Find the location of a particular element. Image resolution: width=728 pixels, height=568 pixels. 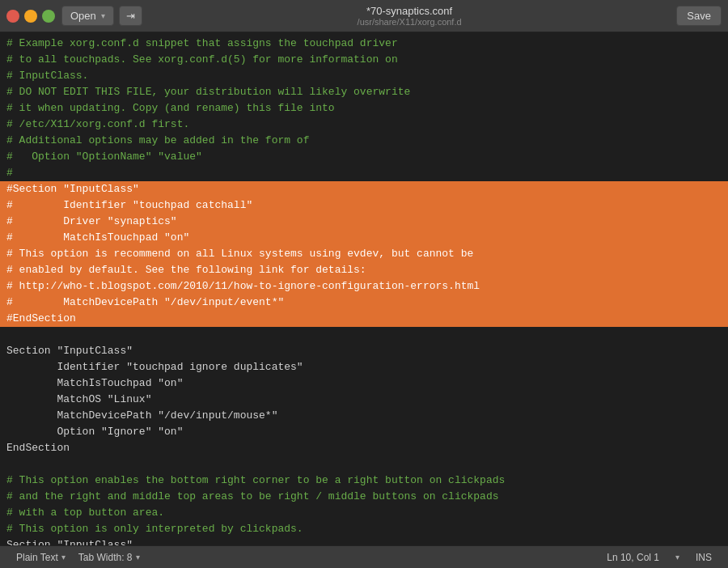

editor-line: # it when updating. Copy (and rename) th… is located at coordinates (364, 108).